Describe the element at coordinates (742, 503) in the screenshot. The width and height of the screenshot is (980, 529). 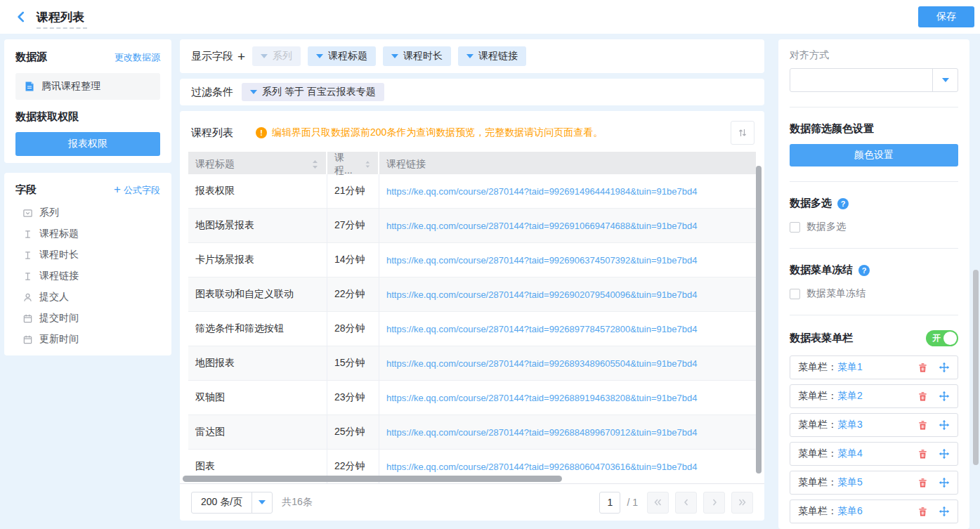
I see `last-page-button` at that location.